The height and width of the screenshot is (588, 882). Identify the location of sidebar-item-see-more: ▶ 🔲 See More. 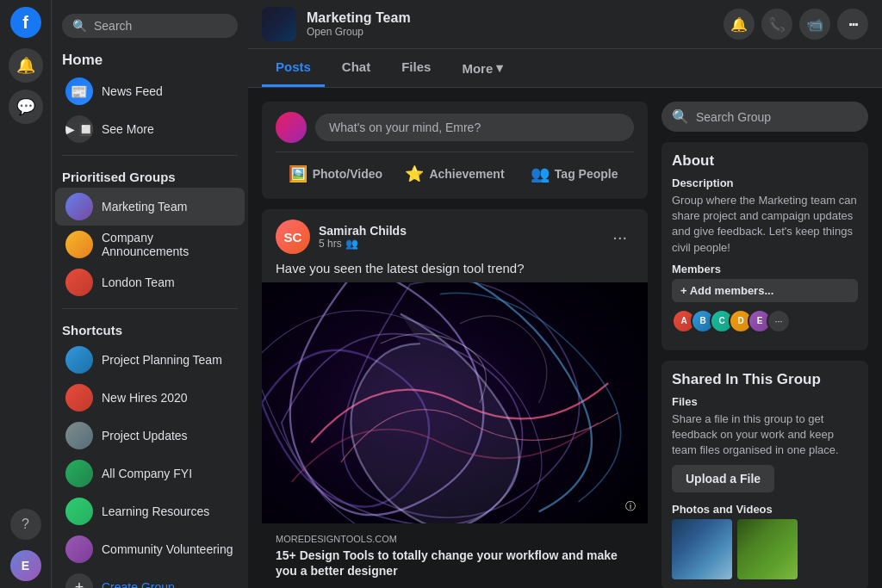
(150, 129).